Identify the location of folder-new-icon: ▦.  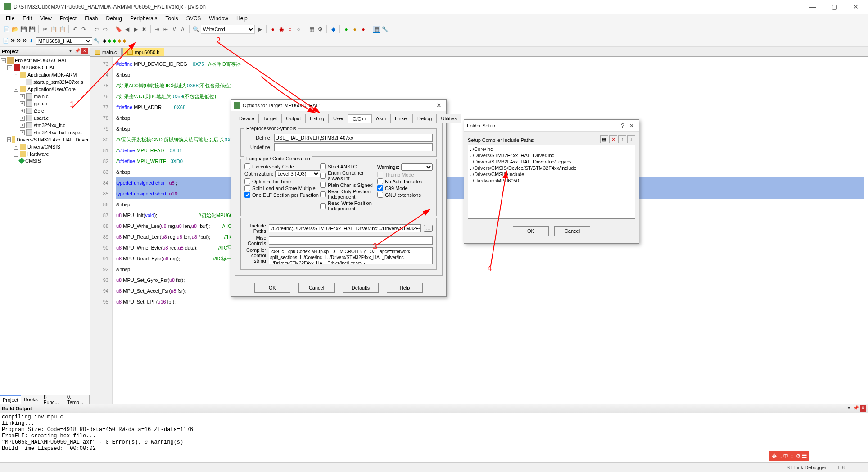
(604, 139).